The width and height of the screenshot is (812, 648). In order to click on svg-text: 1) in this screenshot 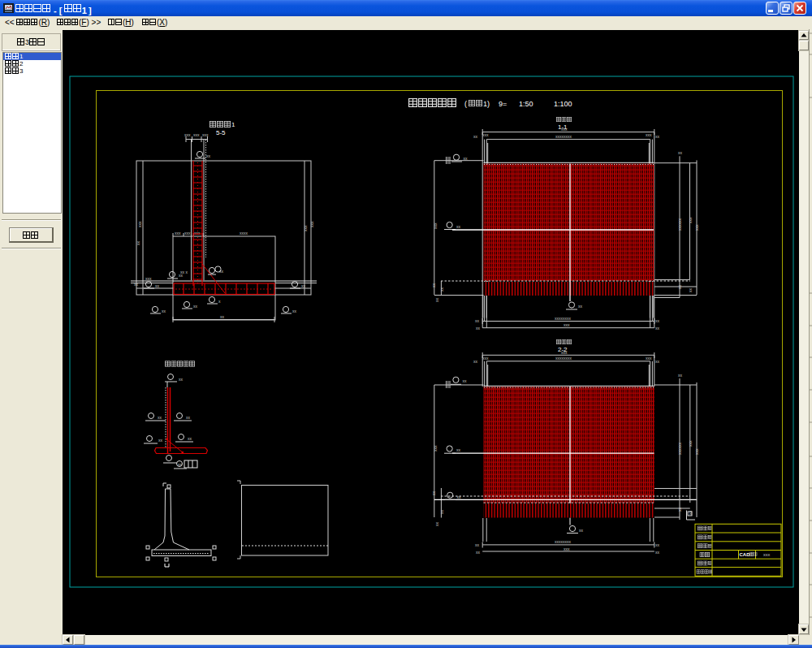, I will do `click(486, 104)`.